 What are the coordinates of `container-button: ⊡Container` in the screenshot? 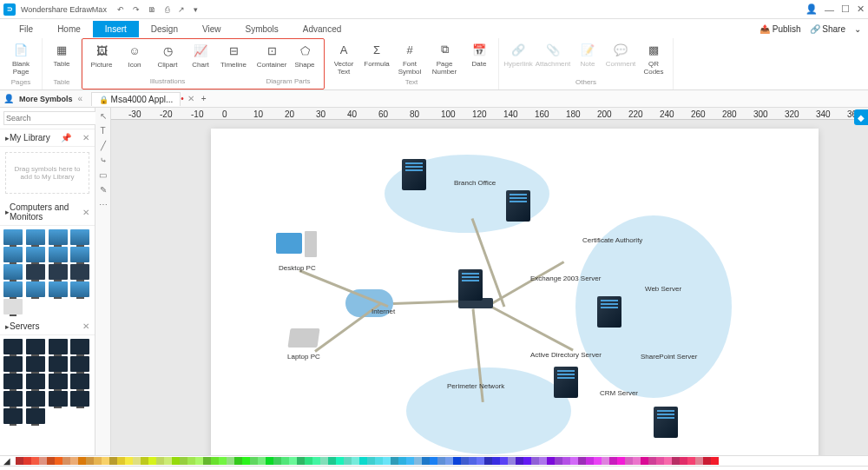 It's located at (272, 56).